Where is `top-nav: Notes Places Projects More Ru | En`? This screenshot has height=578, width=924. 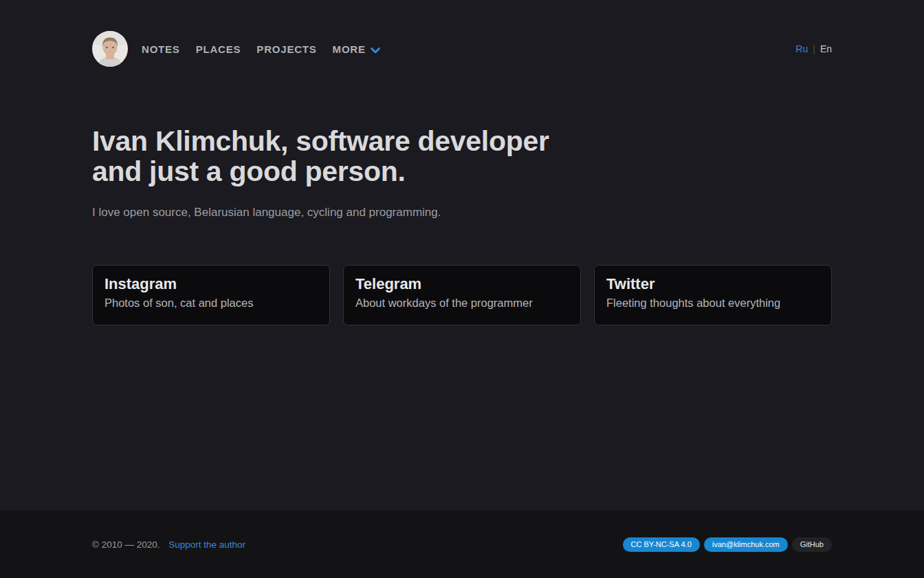
top-nav: Notes Places Projects More Ru | En is located at coordinates (462, 33).